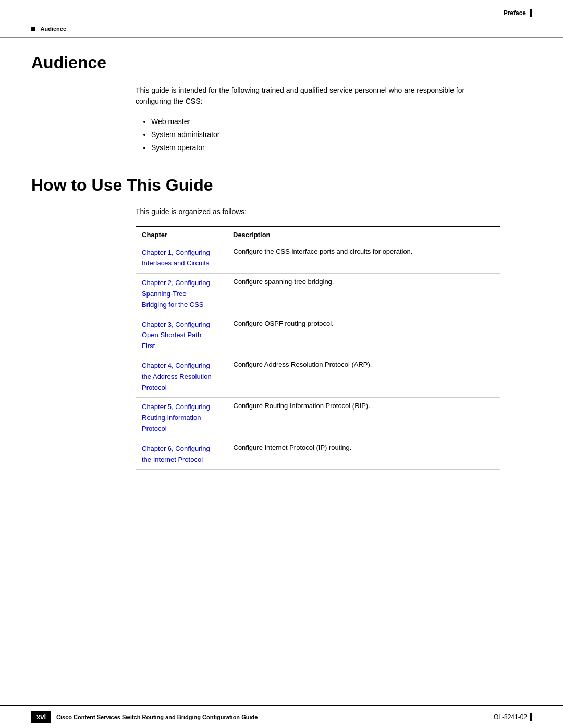  Describe the element at coordinates (176, 324) in the screenshot. I see `chapter-link: Chapter 3, Configuring` at that location.